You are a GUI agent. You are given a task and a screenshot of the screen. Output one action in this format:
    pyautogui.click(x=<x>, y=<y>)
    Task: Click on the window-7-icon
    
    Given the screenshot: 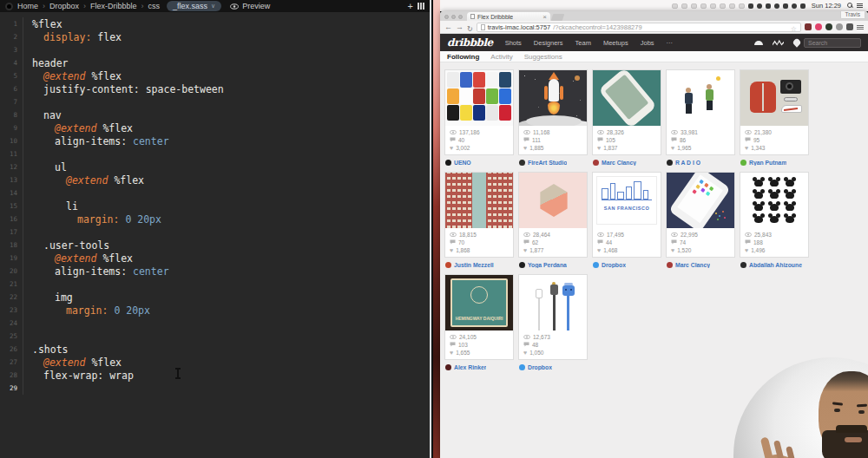 What is the action you would take?
    pyautogui.click(x=741, y=6)
    